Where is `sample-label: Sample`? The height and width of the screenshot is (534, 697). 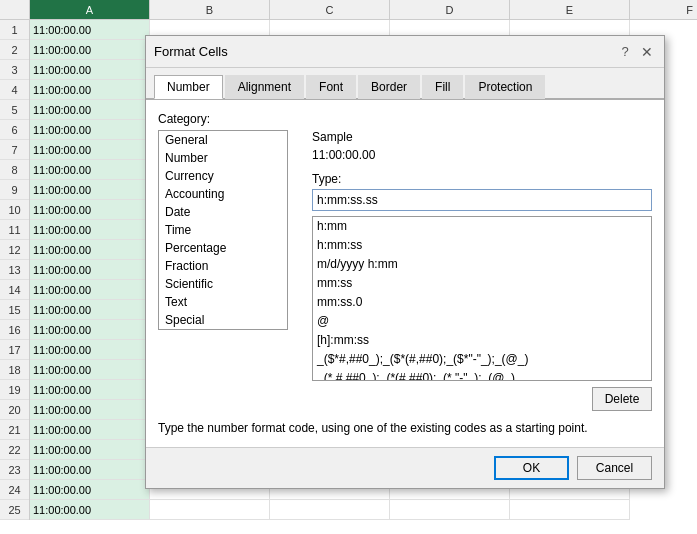
sample-label: Sample is located at coordinates (482, 137).